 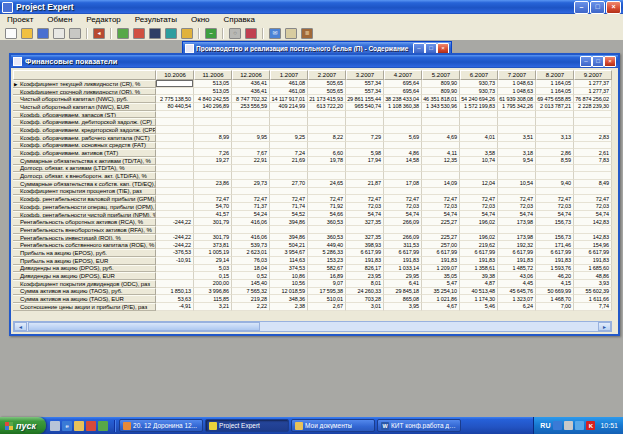 I want to click on table-cell: 12,35, so click(x=441, y=161).